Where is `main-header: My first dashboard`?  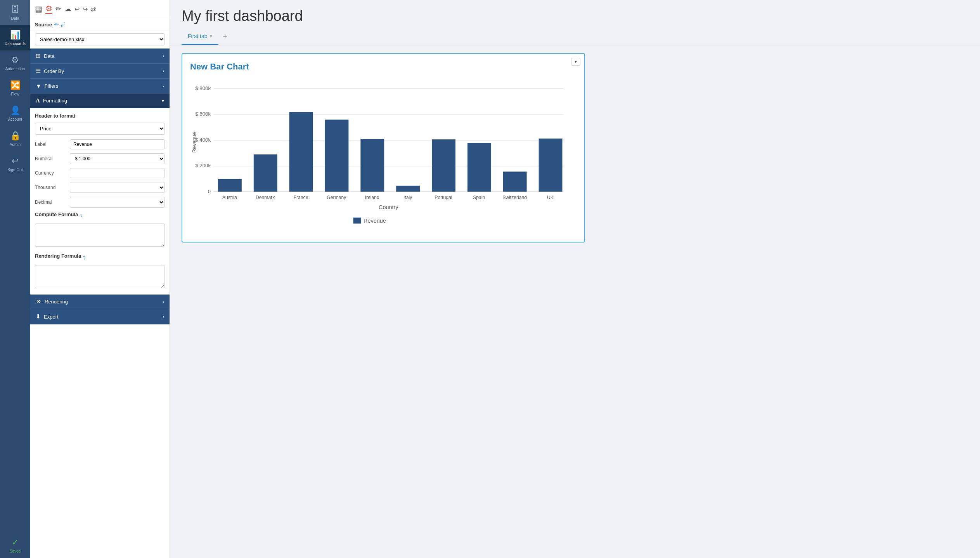
main-header: My first dashboard is located at coordinates (575, 14).